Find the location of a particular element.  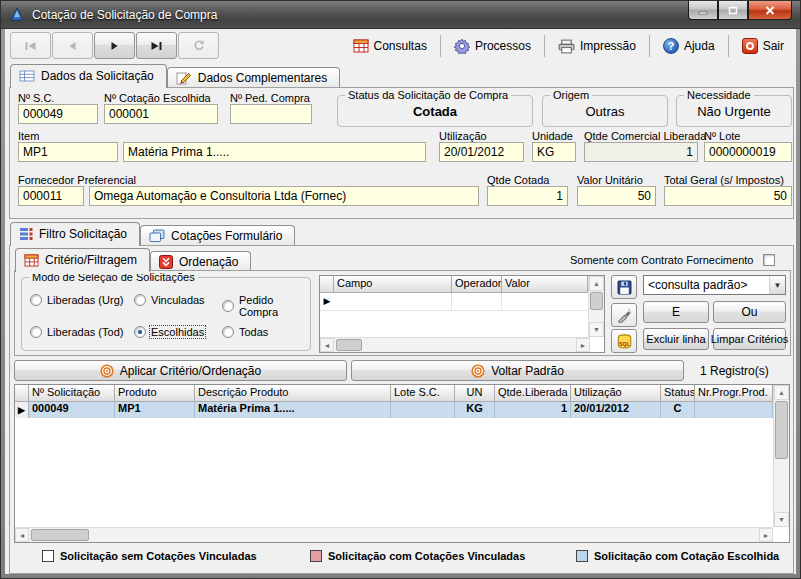

cell: 000049 is located at coordinates (72, 410).